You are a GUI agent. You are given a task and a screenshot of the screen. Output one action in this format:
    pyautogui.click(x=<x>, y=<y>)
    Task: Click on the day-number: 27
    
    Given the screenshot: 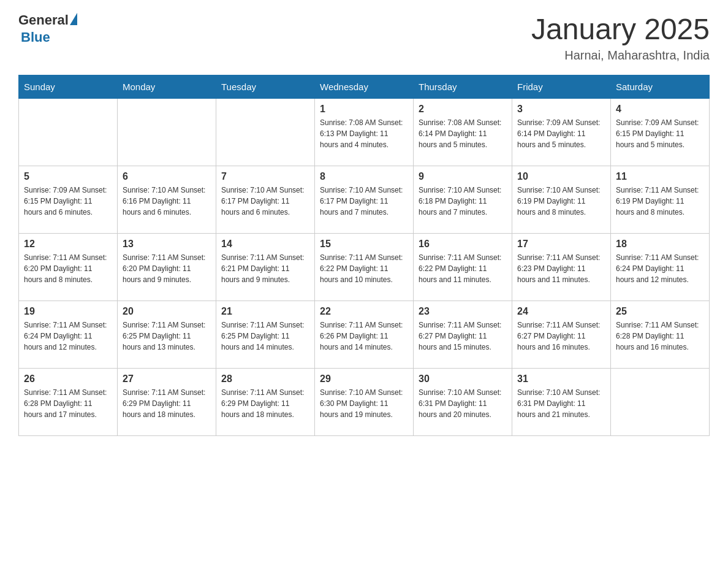 What is the action you would take?
    pyautogui.click(x=167, y=379)
    